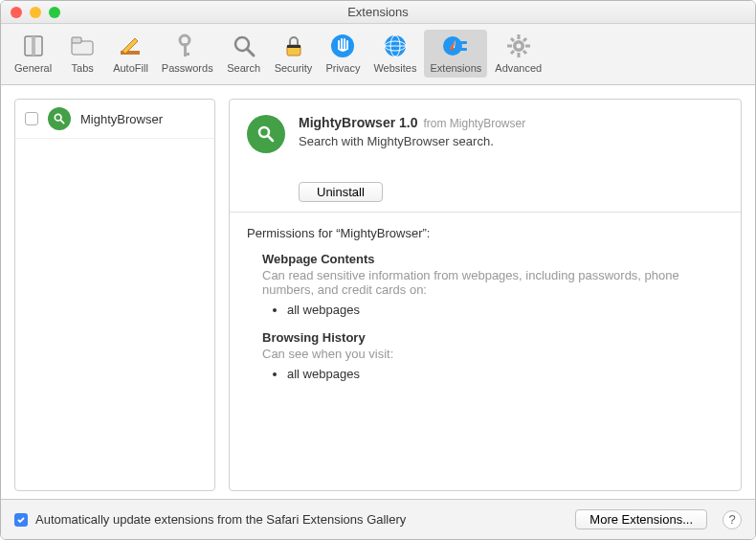 The image size is (756, 540). What do you see at coordinates (343, 68) in the screenshot?
I see `tab-label: Privacy` at bounding box center [343, 68].